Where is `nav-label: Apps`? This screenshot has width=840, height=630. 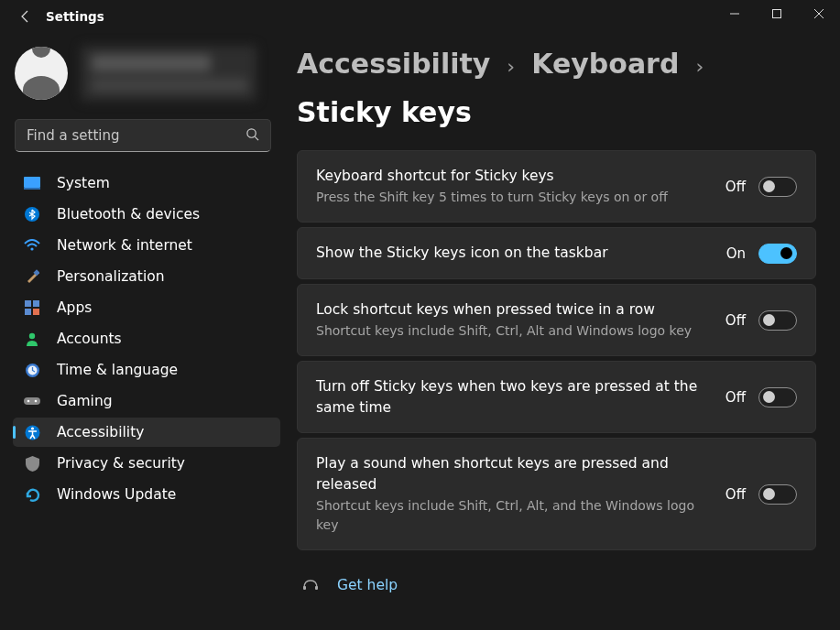
nav-label: Apps is located at coordinates (74, 308).